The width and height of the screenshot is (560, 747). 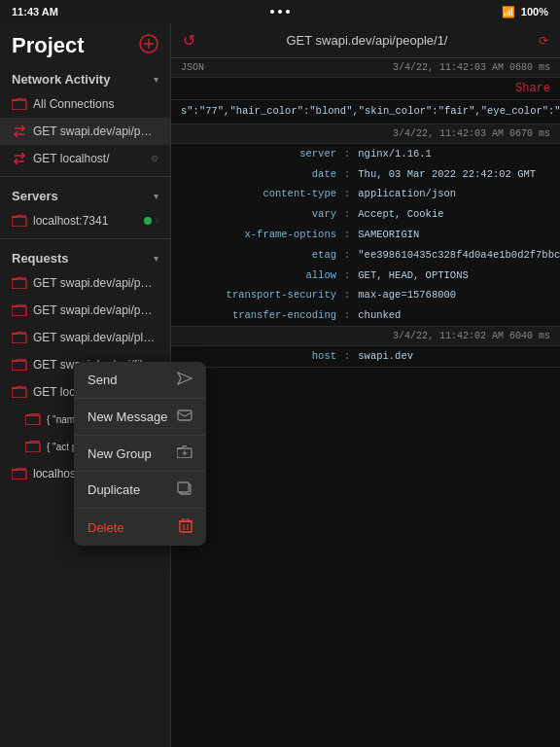 I want to click on header-transport-security: transport-security : max-age=15768000, so click(x=366, y=296).